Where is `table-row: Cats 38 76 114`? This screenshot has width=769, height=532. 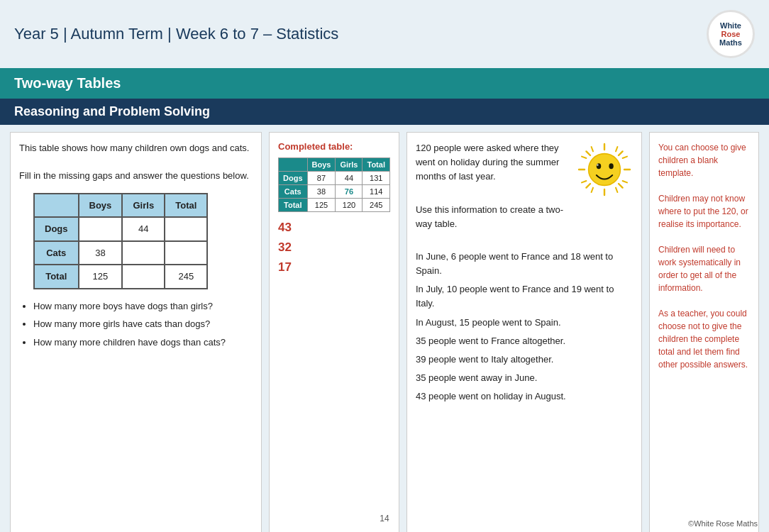 table-row: Cats 38 76 114 is located at coordinates (335, 192).